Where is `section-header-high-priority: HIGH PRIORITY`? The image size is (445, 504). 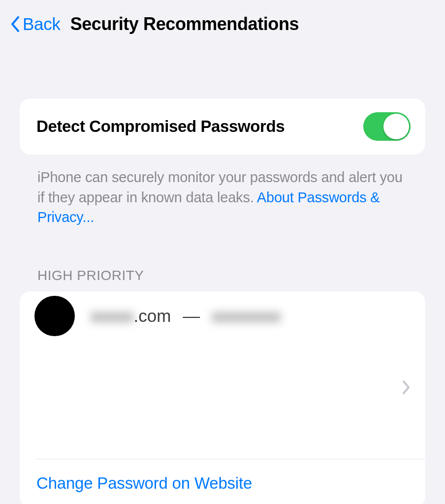 section-header-high-priority: HIGH PRIORITY is located at coordinates (222, 280).